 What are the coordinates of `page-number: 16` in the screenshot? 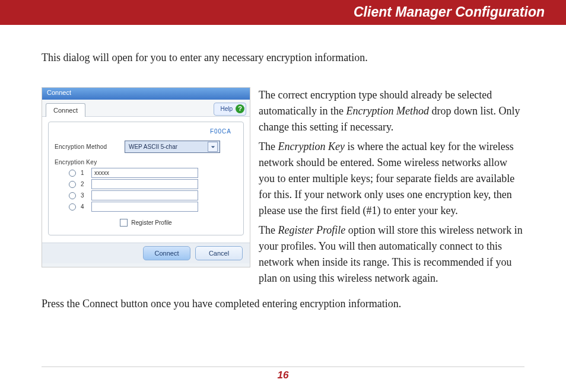 It's located at (283, 375).